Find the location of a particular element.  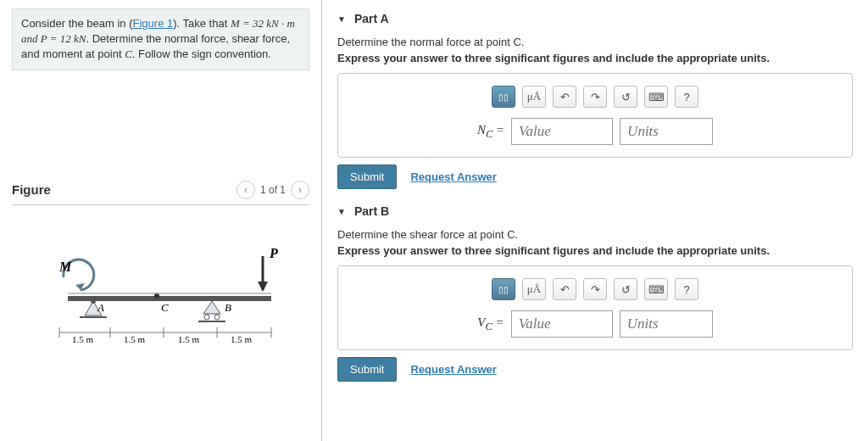

part-b-toolbar: ▯▯ μÅ ↶ ↷ ↺ ⌨ ? is located at coordinates (595, 289).